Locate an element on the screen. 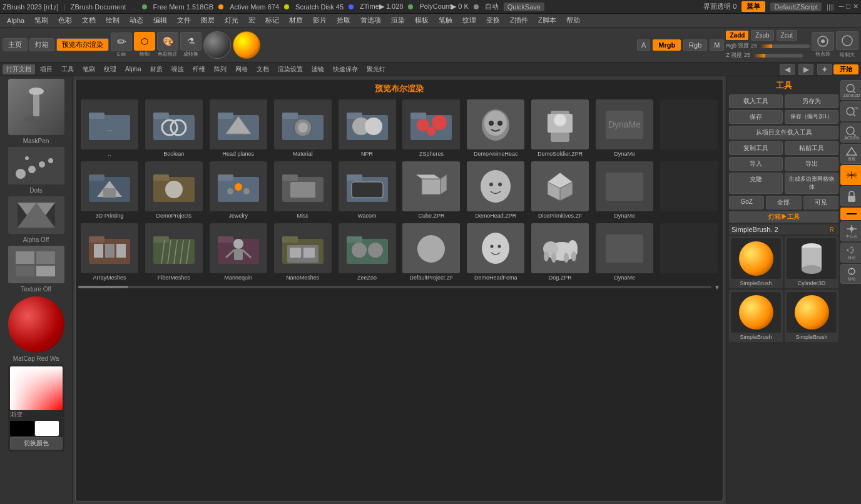 Image resolution: width=861 pixels, height=504 pixels. zcut-btn: Zcut is located at coordinates (787, 35).